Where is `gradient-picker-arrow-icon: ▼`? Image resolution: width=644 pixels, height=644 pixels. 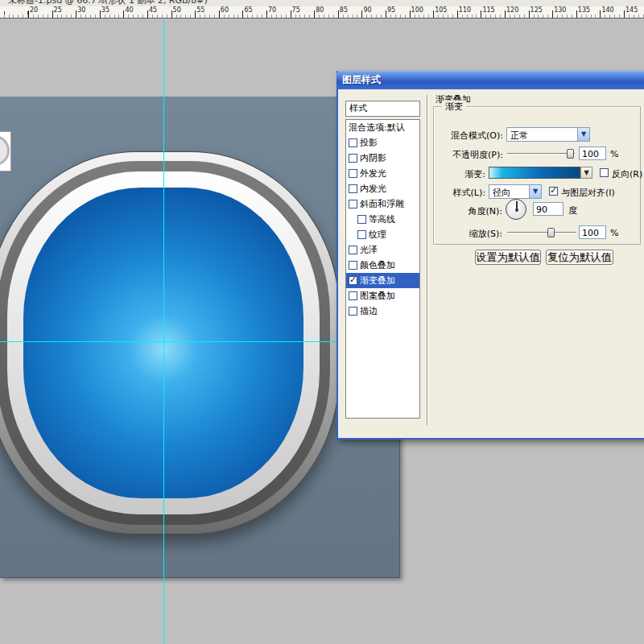 gradient-picker-arrow-icon: ▼ is located at coordinates (586, 172).